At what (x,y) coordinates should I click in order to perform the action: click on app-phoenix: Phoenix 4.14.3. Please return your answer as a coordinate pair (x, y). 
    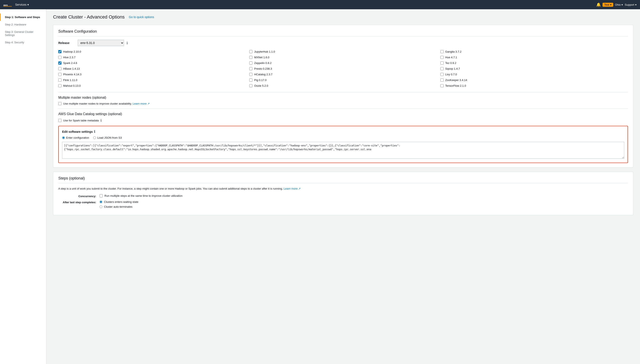
    Looking at the image, I should click on (152, 74).